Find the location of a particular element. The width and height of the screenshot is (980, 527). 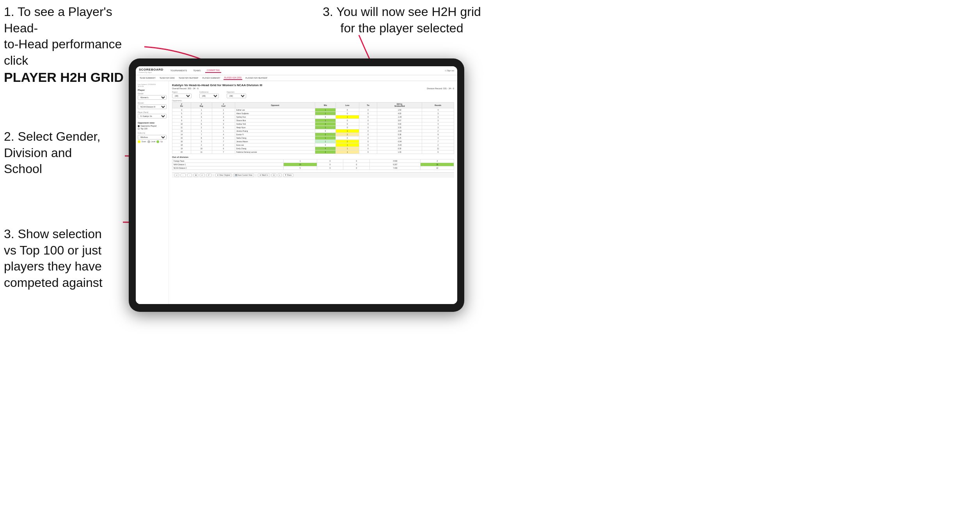

sidebar-player-rank-select: 8. Katelyn Vo is located at coordinates (152, 116).